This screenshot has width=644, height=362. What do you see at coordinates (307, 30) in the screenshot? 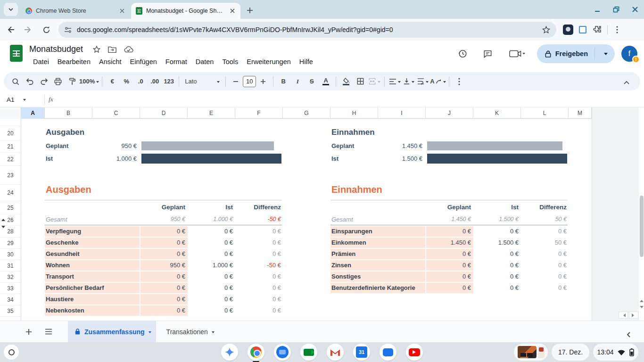
I see `url-text: docs.google.com/spreadsheets/d/1sWPvte7k…` at bounding box center [307, 30].